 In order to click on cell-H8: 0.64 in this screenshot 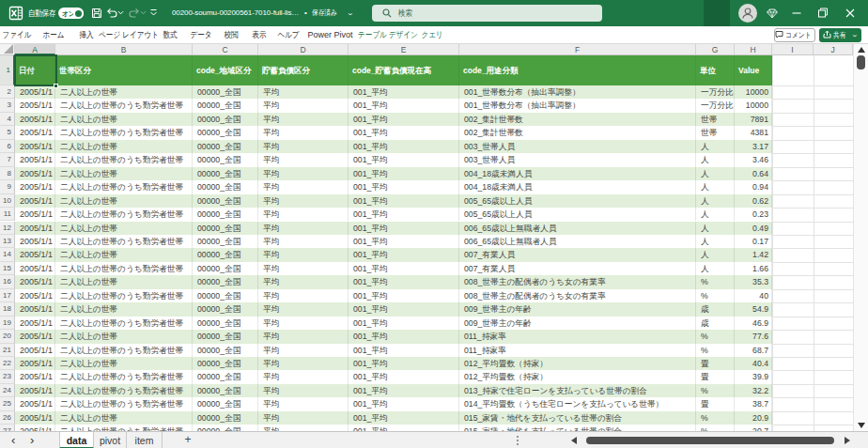, I will do `click(753, 174)`.